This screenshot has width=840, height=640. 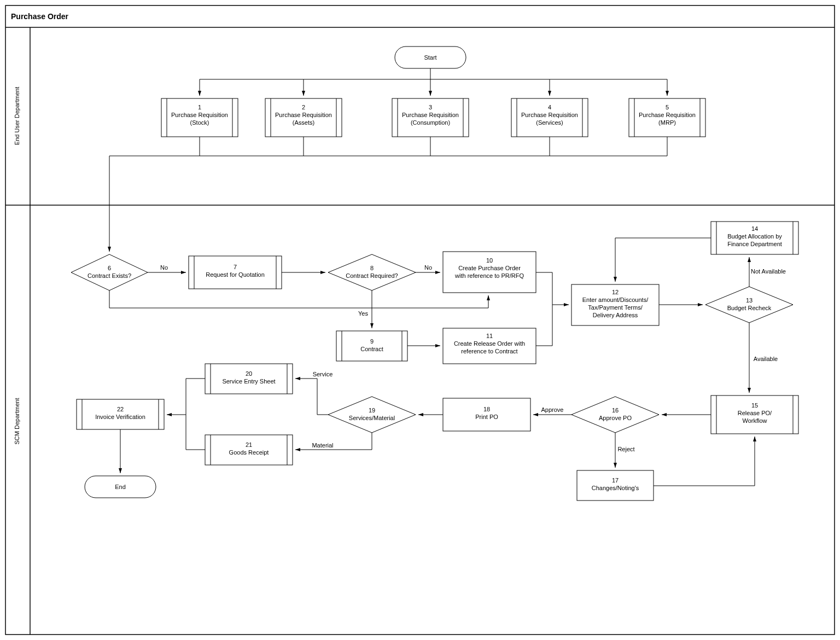 What do you see at coordinates (755, 421) in the screenshot?
I see `n15-l2: Workflow` at bounding box center [755, 421].